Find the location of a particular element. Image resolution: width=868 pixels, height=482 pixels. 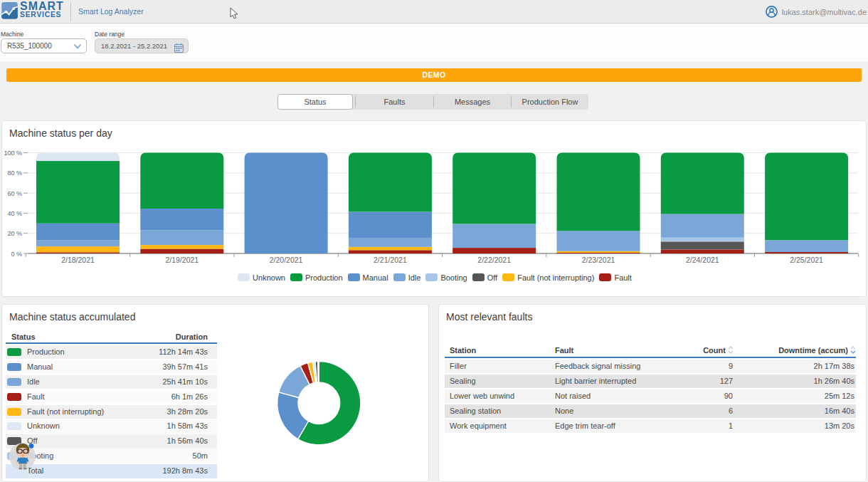

svg-text: 2/18/2021 is located at coordinates (78, 260).